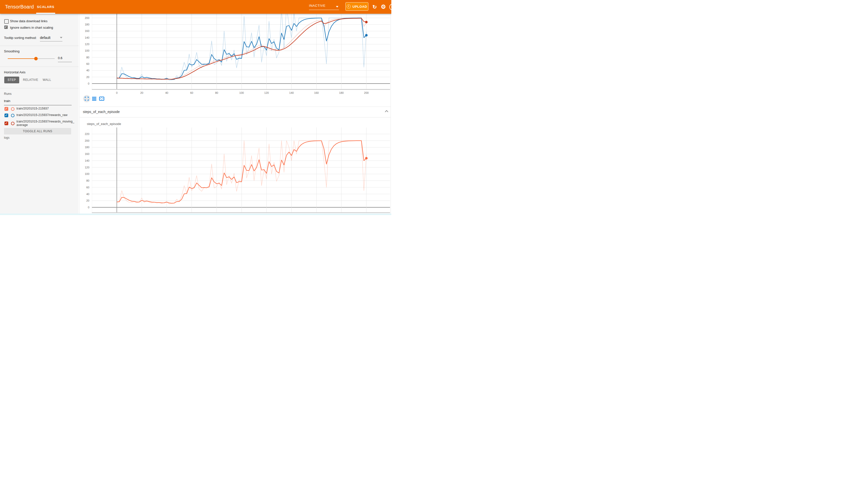 This screenshot has width=868, height=477. Describe the element at coordinates (39, 88) in the screenshot. I see `divider` at that location.